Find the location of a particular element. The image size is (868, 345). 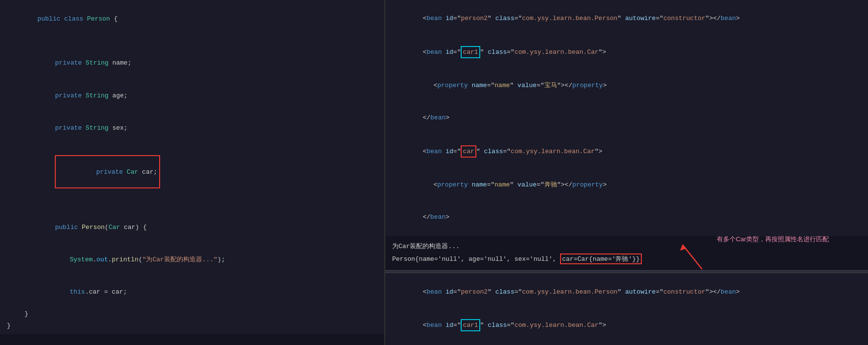

r-annotation-1: 有多个Car类型，再按照属性名进行匹配 is located at coordinates (773, 239).